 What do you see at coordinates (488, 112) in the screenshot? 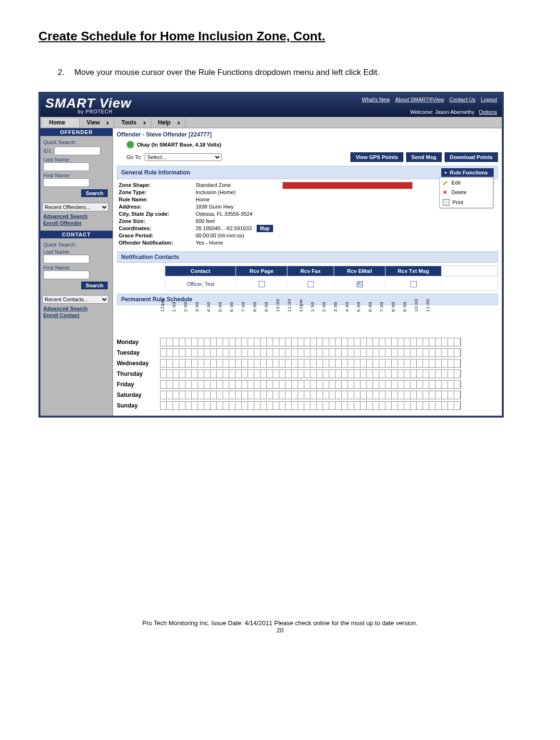
I see `link-options: Options` at bounding box center [488, 112].